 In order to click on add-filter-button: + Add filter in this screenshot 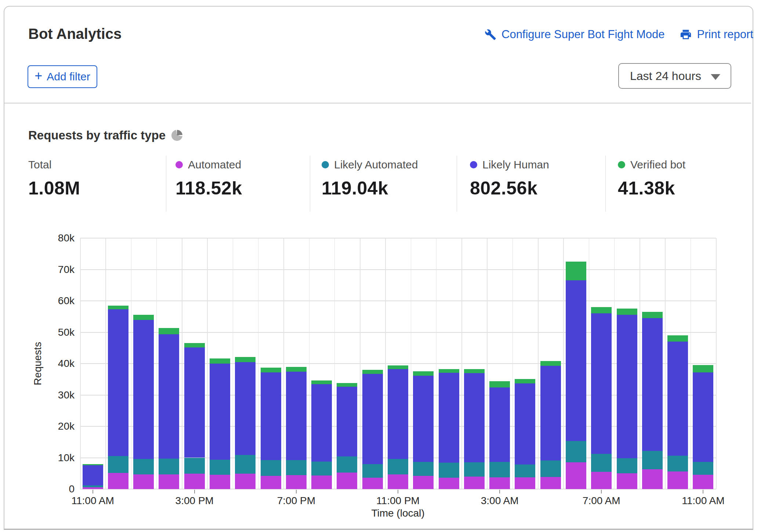, I will do `click(62, 77)`.